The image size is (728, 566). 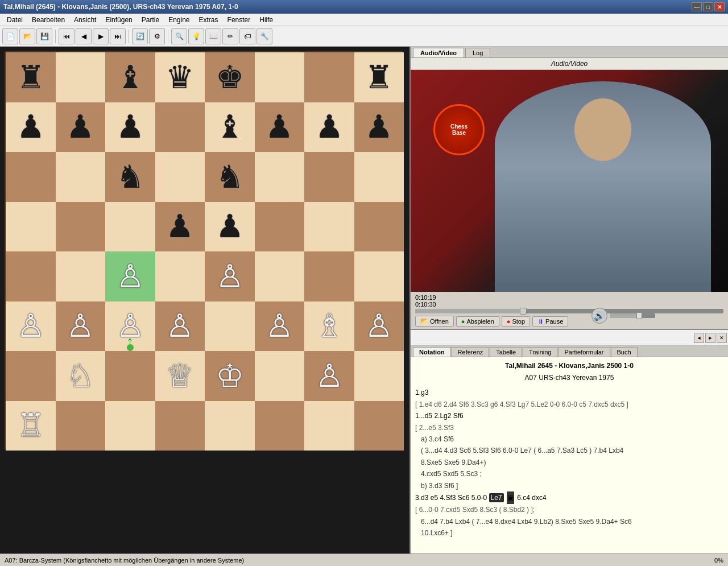 What do you see at coordinates (458, 416) in the screenshot?
I see `move-2sf6: Sf6` at bounding box center [458, 416].